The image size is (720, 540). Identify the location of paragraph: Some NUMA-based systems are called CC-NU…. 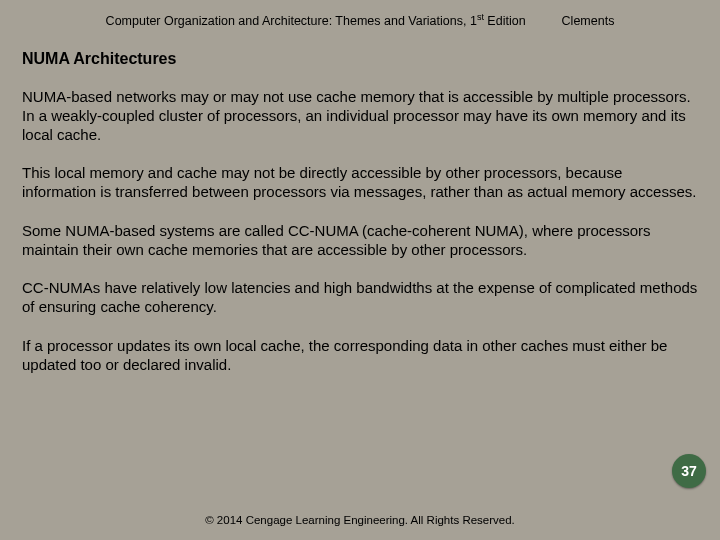
(360, 241).